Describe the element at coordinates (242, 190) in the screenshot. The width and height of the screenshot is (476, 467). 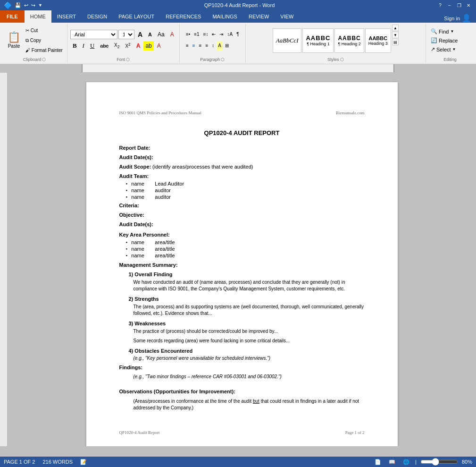
I see `team-member-2: • name auditor` at that location.